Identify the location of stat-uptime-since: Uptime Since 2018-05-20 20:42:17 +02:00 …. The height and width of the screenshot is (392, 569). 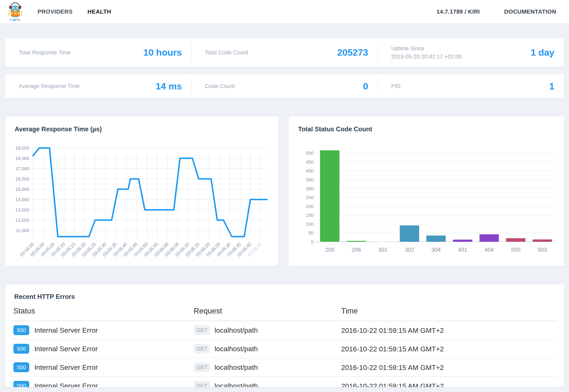
(471, 53).